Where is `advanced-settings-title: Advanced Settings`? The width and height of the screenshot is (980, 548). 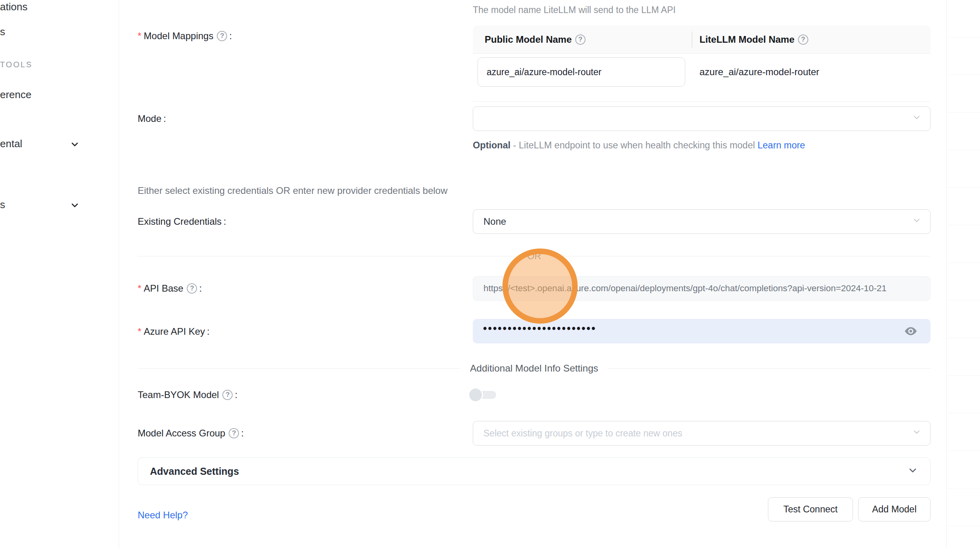 advanced-settings-title: Advanced Settings is located at coordinates (195, 472).